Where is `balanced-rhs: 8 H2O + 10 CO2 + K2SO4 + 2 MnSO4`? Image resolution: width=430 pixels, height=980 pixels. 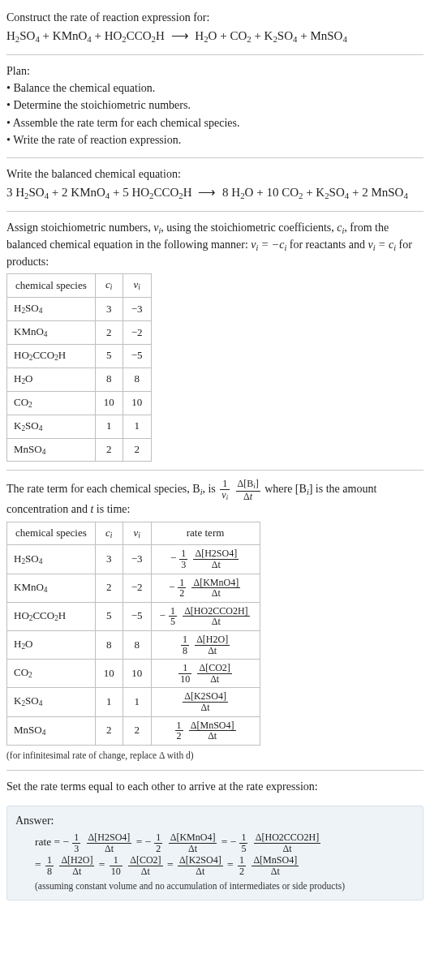 balanced-rhs: 8 H2O + 10 CO2 + K2SO4 + 2 MnSO4 is located at coordinates (315, 192).